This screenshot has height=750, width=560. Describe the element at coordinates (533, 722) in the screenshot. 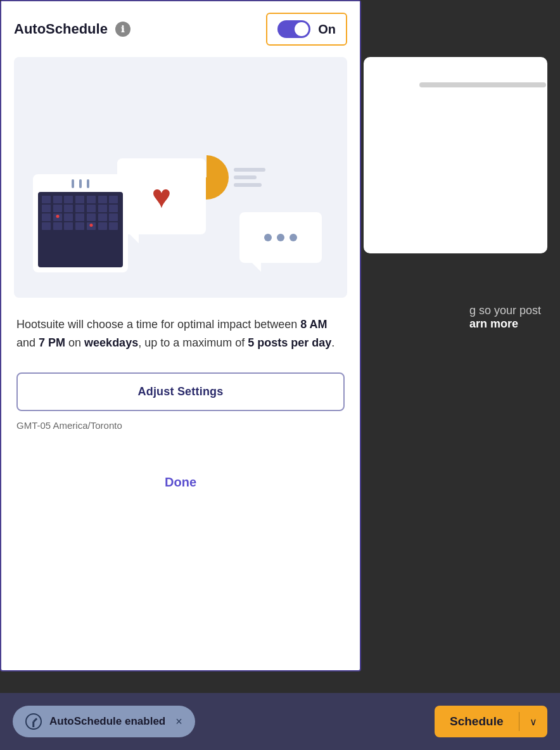

I see `schedule-dropdown-button: ∨` at that location.